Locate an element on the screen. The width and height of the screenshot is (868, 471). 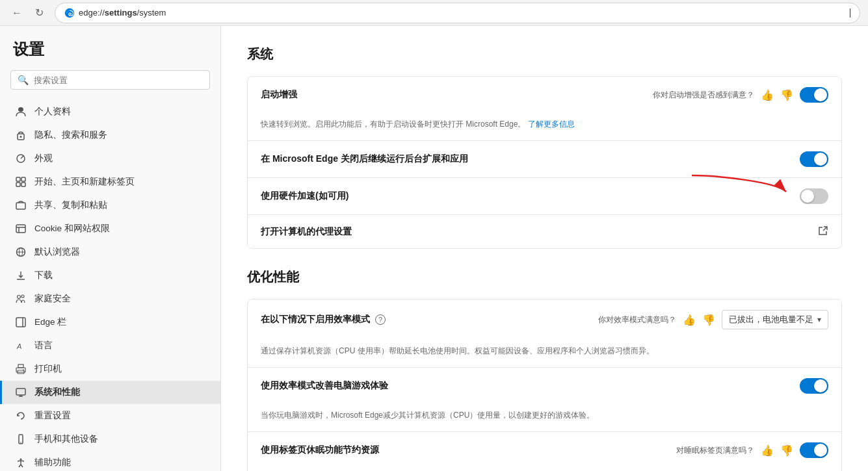
sidebar-item-mobile: 手机和其他设备 is located at coordinates (111, 439).